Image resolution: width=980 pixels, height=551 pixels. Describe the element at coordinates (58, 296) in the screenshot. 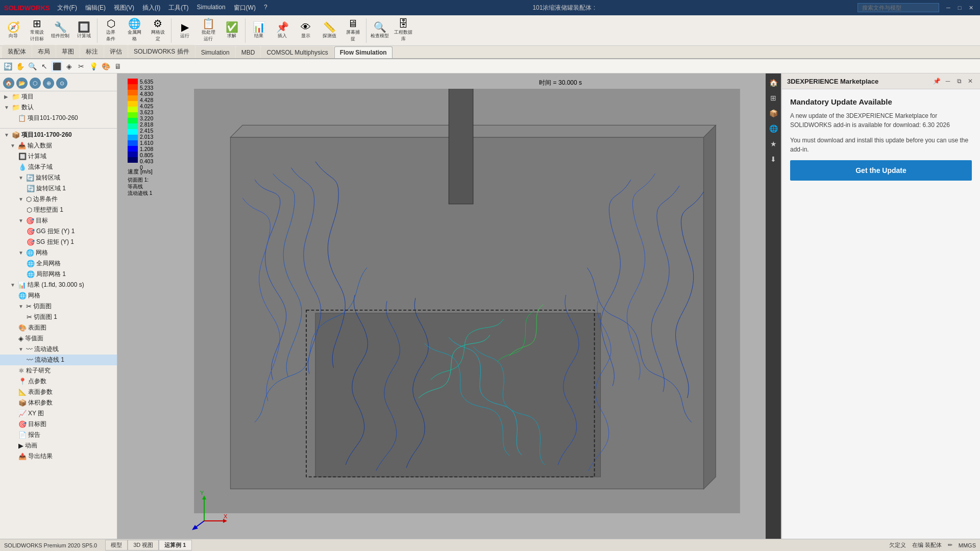

I see `tree-item-results-mesh: 🌐 网格` at that location.